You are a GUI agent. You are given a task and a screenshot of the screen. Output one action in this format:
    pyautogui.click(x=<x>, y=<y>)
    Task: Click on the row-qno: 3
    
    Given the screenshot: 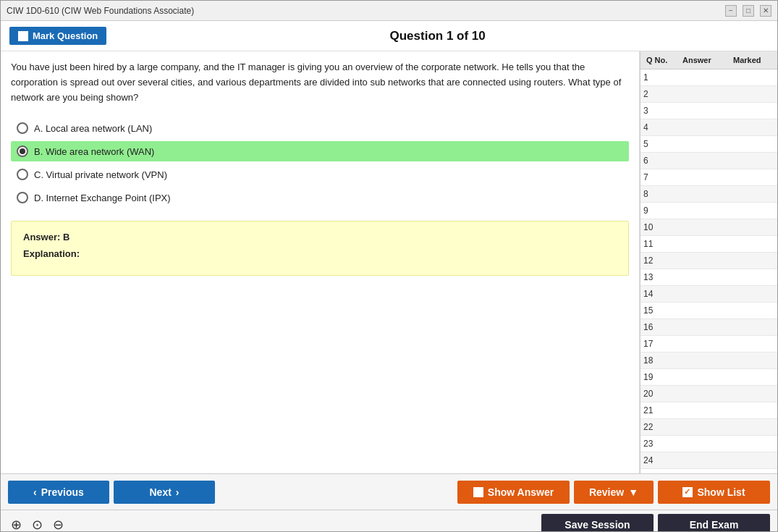 What is the action you would take?
    pyautogui.click(x=659, y=111)
    